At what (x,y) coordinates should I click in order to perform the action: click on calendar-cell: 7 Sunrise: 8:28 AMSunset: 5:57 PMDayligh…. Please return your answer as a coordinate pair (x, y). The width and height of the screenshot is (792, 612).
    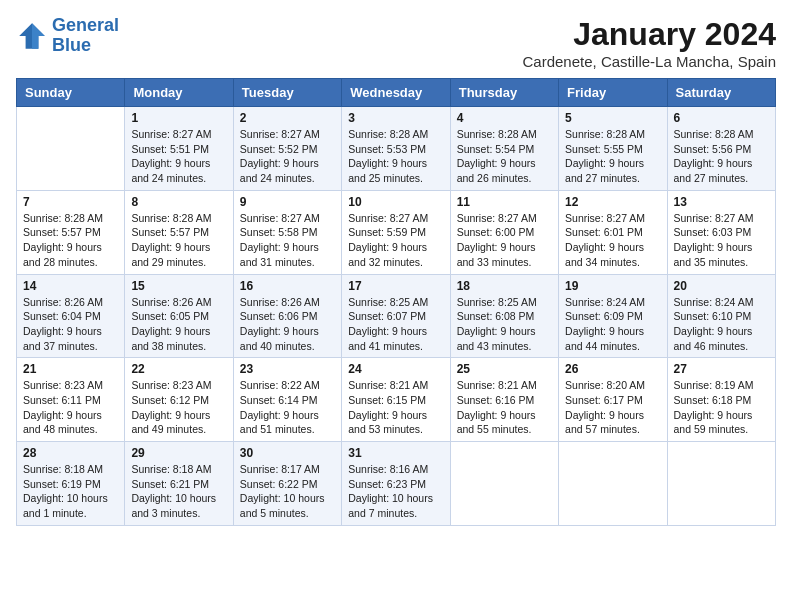
    Looking at the image, I should click on (71, 232).